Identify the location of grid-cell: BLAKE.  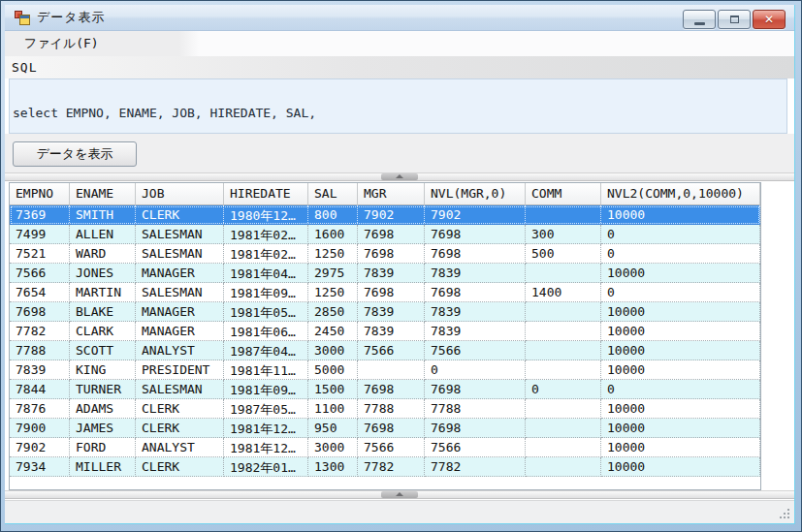
(103, 312).